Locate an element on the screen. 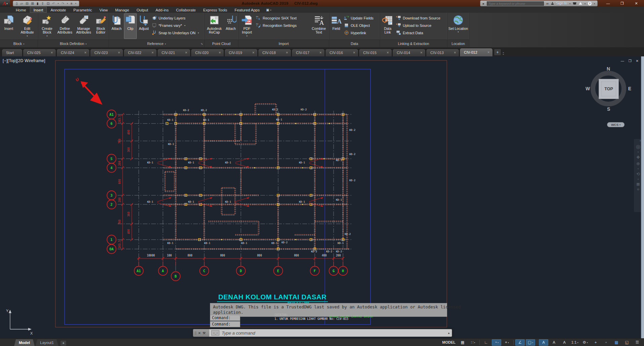 Image resolution: width=644 pixels, height=346 pixels. workspace-switching-icon-dropdown: ▾ is located at coordinates (587, 342).